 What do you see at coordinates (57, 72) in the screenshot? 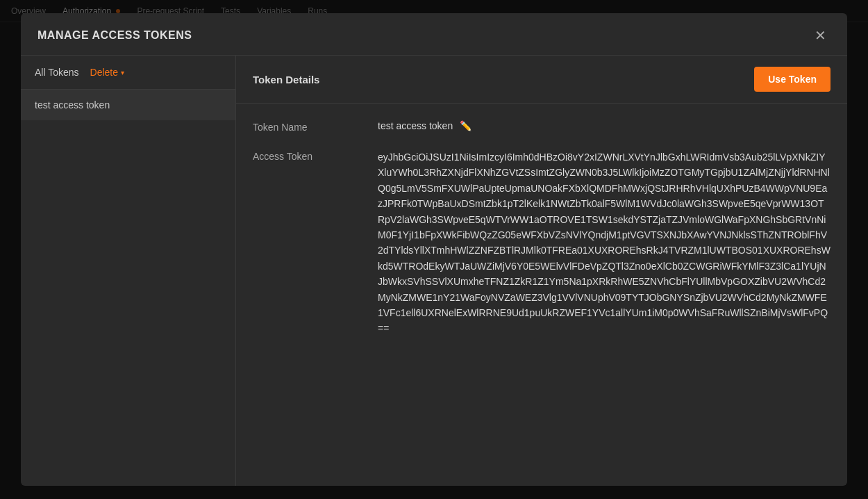
I see `all-tokens-label: All Tokens` at bounding box center [57, 72].